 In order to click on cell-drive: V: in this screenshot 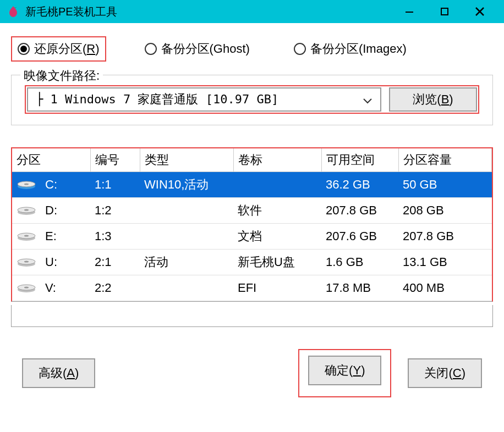, I will do `click(65, 288)`.